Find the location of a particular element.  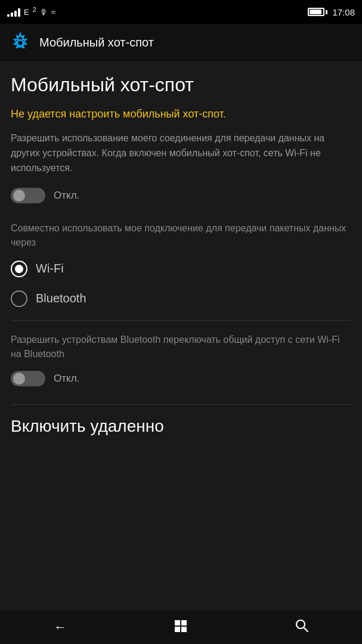

bluetooth-description: Разрешить устройствам Bluetooth переключ… is located at coordinates (181, 347).